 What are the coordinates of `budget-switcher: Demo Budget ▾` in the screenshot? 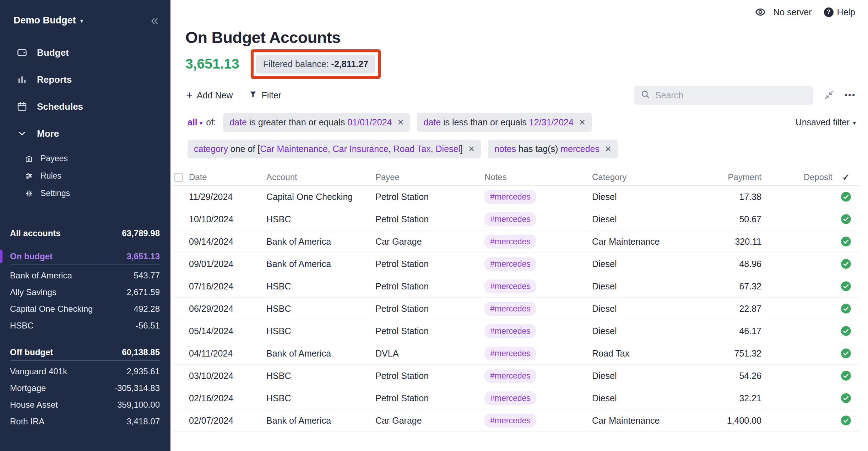 It's located at (48, 21).